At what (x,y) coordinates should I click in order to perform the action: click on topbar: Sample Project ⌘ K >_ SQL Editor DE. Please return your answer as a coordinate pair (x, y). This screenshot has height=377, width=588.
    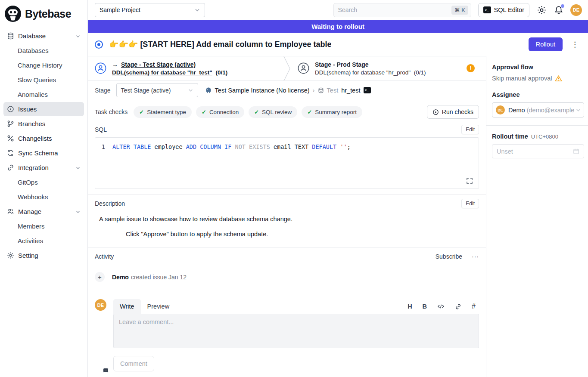
    Looking at the image, I should click on (338, 10).